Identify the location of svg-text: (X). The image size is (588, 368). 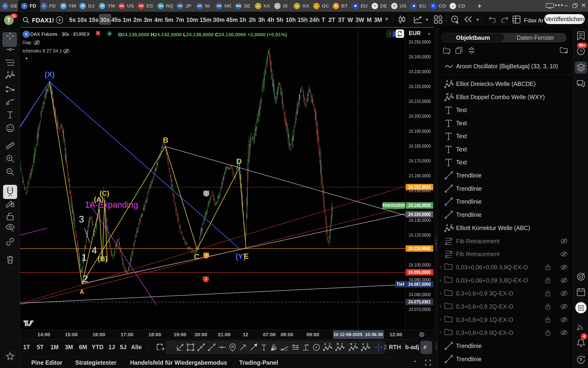
(50, 74).